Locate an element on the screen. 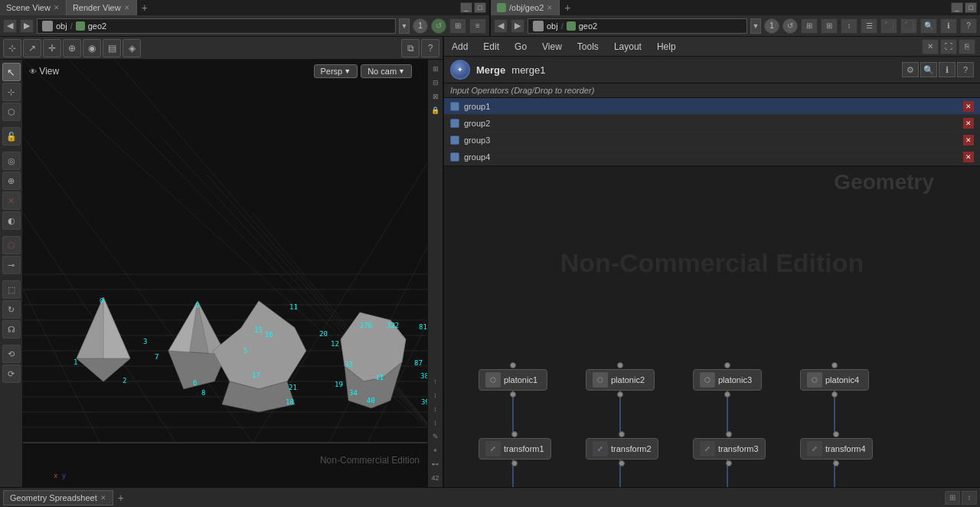 This screenshot has width=980, height=507. node-transform2: ⤢ transform2 is located at coordinates (622, 449).